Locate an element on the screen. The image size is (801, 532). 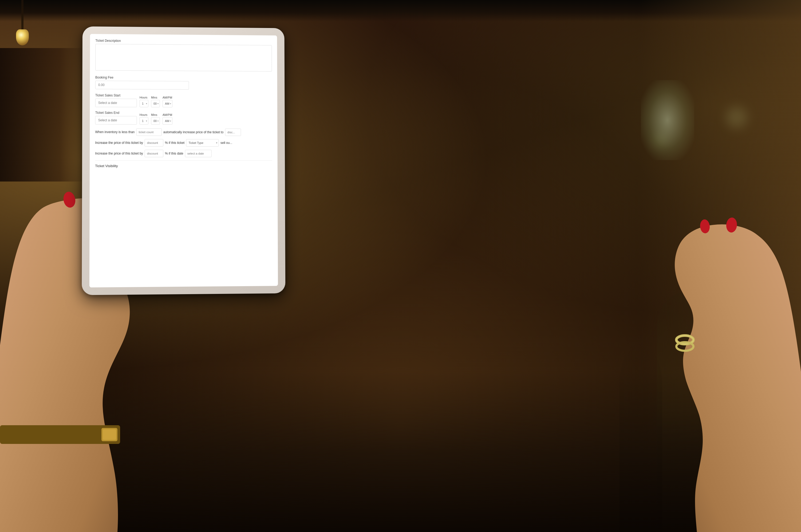
ticket-description-label: Ticket Description is located at coordinates (184, 41).